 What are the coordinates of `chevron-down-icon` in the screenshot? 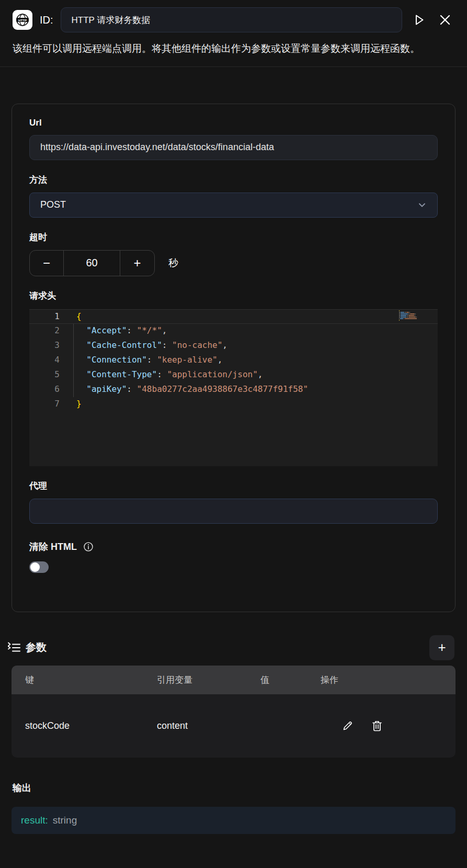 It's located at (422, 205).